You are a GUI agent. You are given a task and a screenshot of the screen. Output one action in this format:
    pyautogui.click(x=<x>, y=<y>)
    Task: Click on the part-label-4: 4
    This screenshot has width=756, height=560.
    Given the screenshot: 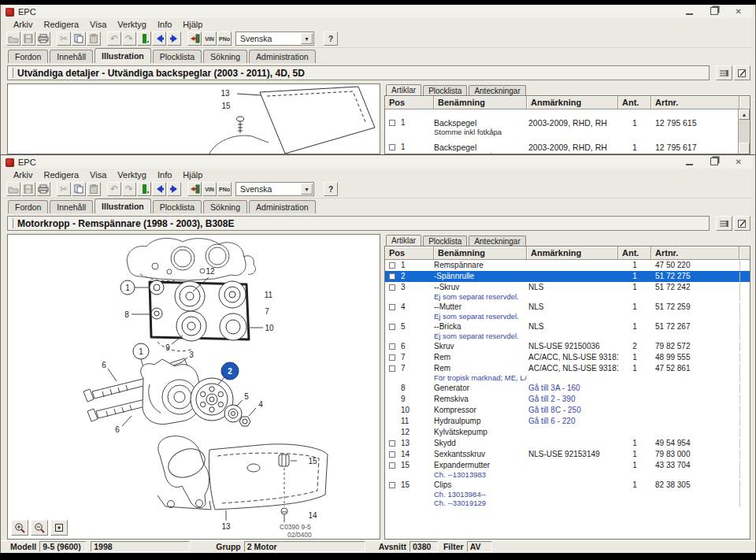 What is the action you would take?
    pyautogui.click(x=261, y=405)
    